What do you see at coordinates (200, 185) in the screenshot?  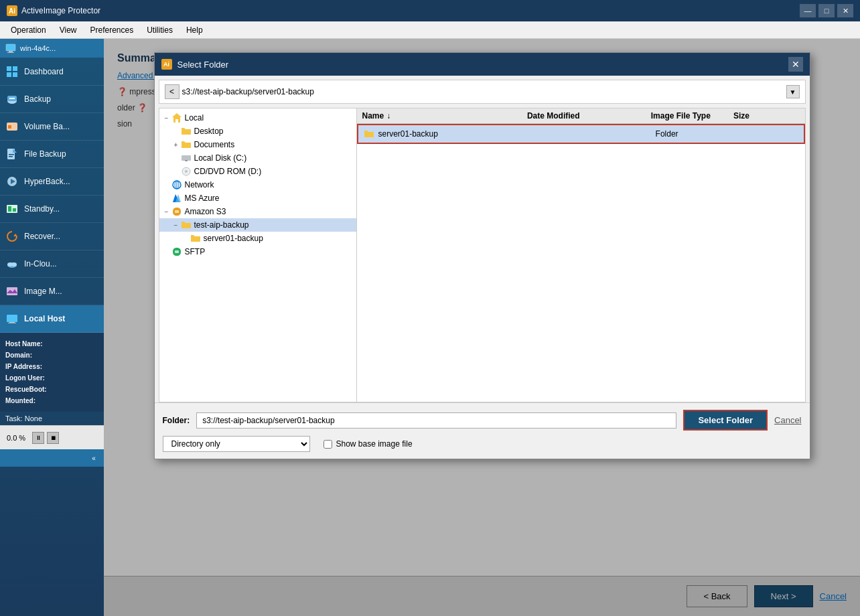 I see `tree-item-label: Network` at bounding box center [200, 185].